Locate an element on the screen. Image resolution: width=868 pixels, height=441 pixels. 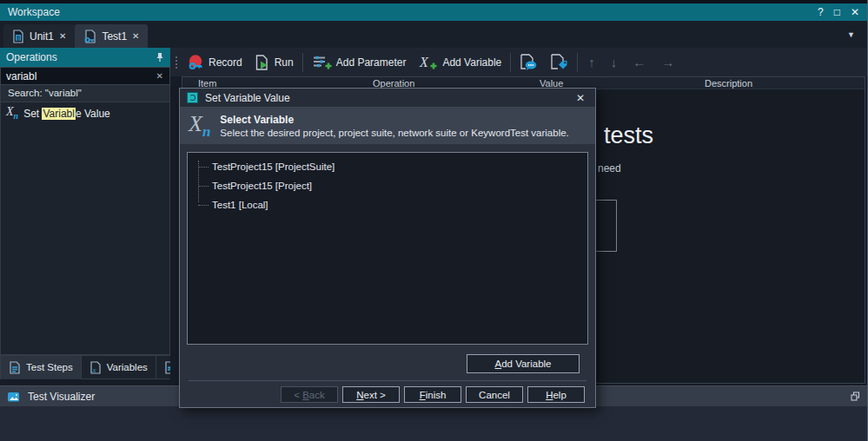
tab-unit1: Unit1 ✕ is located at coordinates (39, 36).